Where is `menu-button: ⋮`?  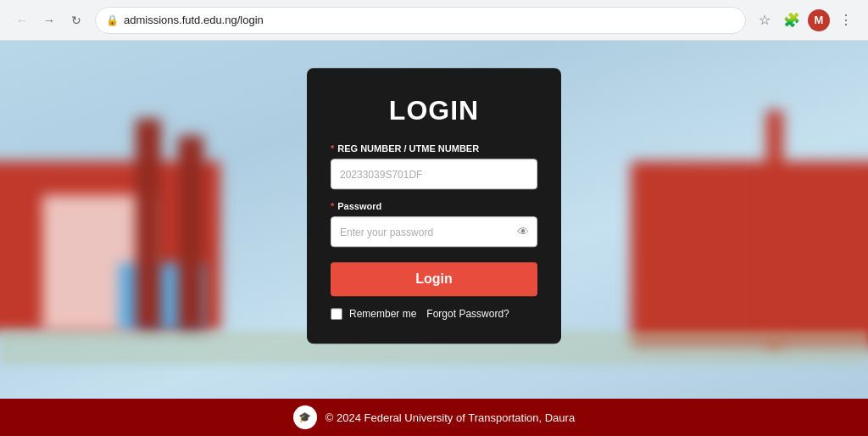
menu-button: ⋮ is located at coordinates (846, 20).